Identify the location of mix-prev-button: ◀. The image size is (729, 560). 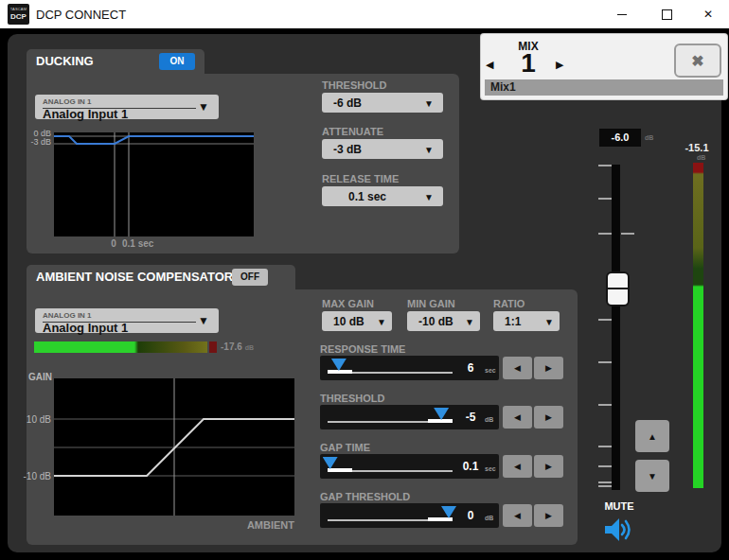
(489, 64).